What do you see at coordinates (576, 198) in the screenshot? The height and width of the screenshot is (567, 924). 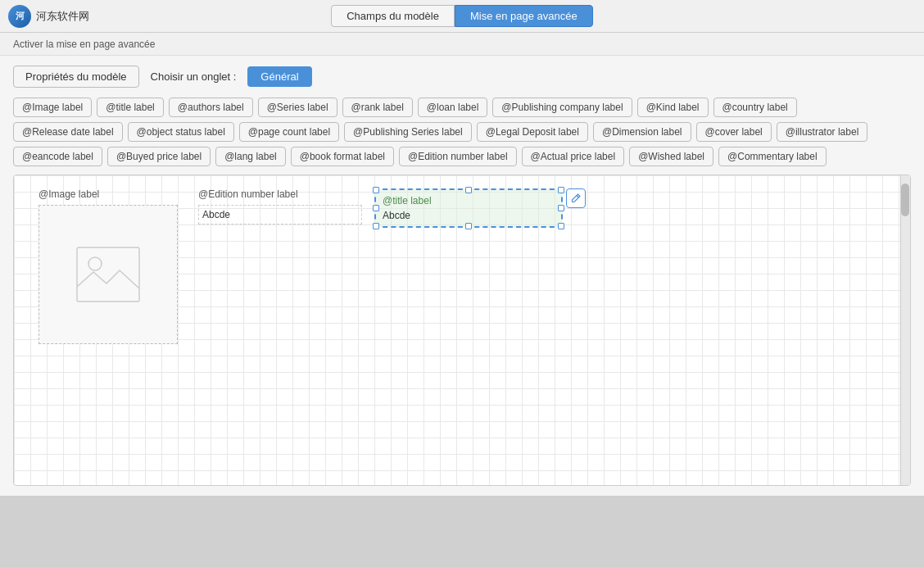 I see `edit-icon-button` at bounding box center [576, 198].